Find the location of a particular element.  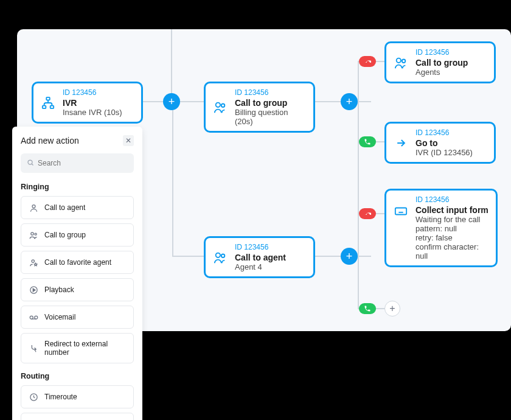

node-call-to-group-billing: ID 123456 Call to group Billing question… is located at coordinates (259, 107).